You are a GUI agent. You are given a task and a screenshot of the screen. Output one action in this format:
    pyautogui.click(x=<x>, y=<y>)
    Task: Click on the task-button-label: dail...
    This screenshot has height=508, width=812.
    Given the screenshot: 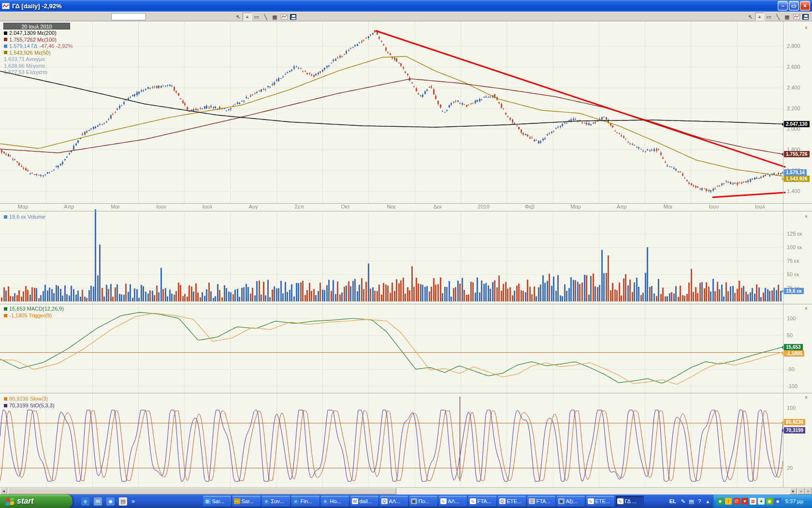 What is the action you would take?
    pyautogui.click(x=366, y=501)
    